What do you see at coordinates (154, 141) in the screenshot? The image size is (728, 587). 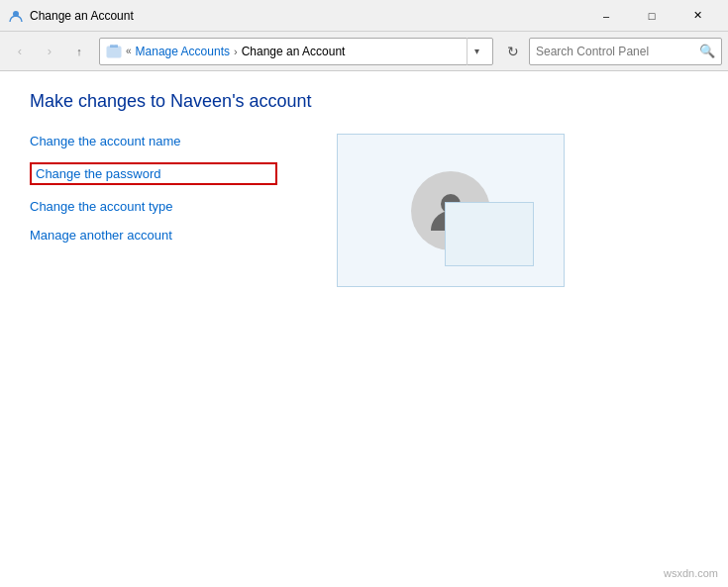 I see `change-account-name-link: Change the account name` at bounding box center [154, 141].